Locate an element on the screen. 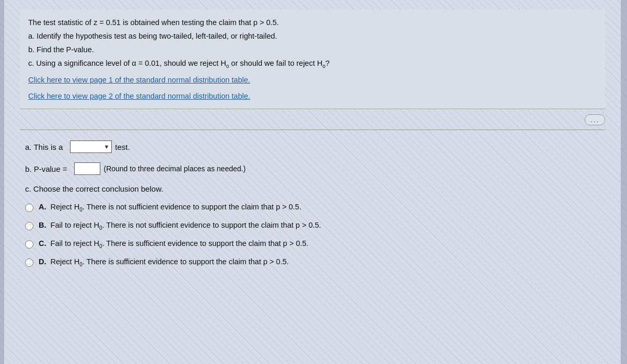 The image size is (627, 364). option-c-text: Fail to reject H0. There is sufficient e… is located at coordinates (180, 243).